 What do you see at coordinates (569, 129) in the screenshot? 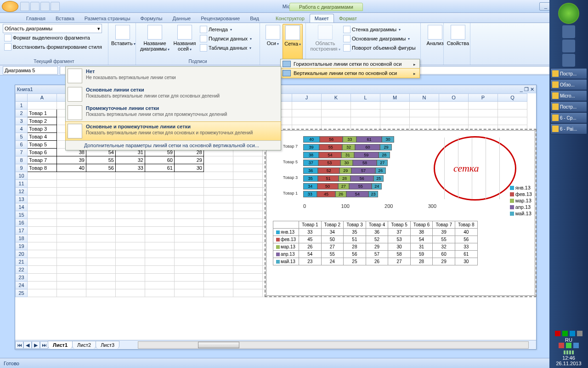
I see `taskbar-app: 6 - Pai...` at bounding box center [569, 129].